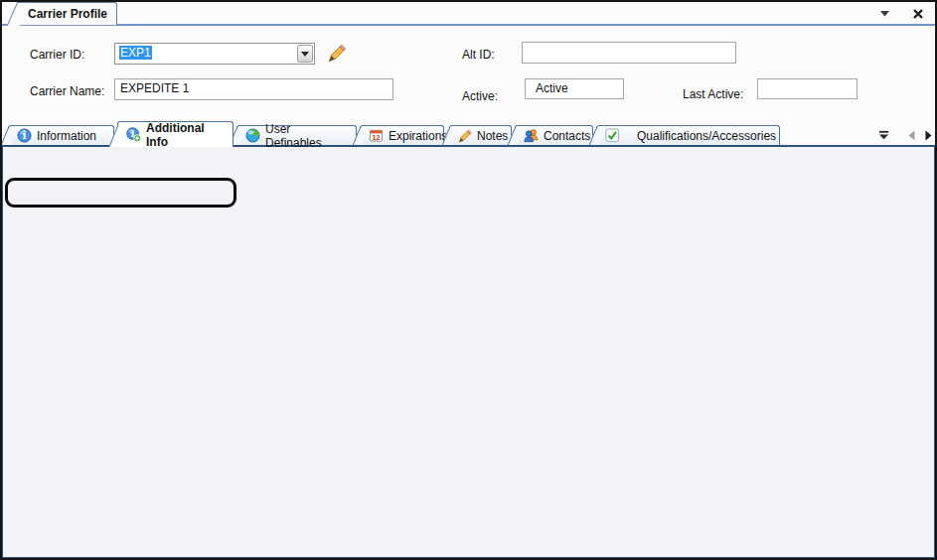 Image resolution: width=937 pixels, height=560 pixels. Describe the element at coordinates (67, 136) in the screenshot. I see `tab-label: Information` at that location.